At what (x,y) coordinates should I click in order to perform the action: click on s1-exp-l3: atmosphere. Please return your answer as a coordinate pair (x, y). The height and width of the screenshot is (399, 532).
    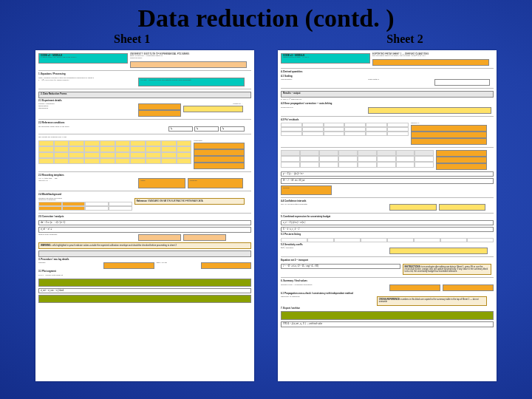
    Looking at the image, I should click on (87, 109).